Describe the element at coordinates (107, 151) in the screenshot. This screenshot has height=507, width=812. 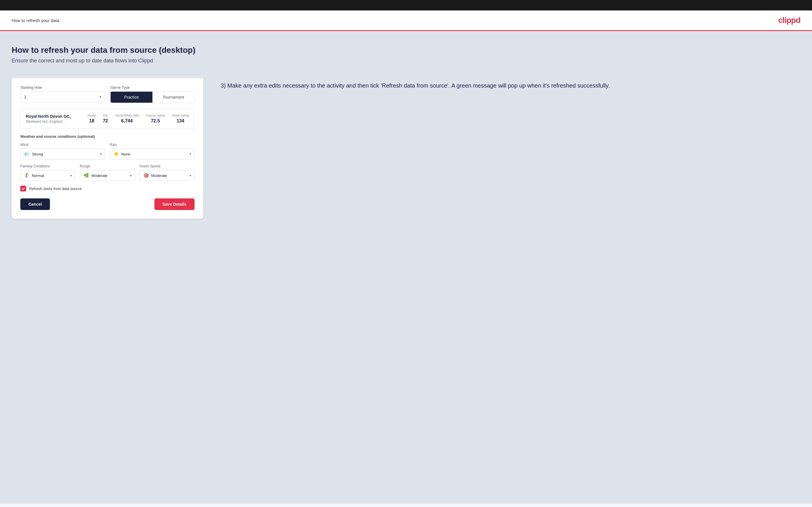
I see `wind-rain-row: Wind 💨 Strong ▾ Rain ☀️ None ▾` at that location.